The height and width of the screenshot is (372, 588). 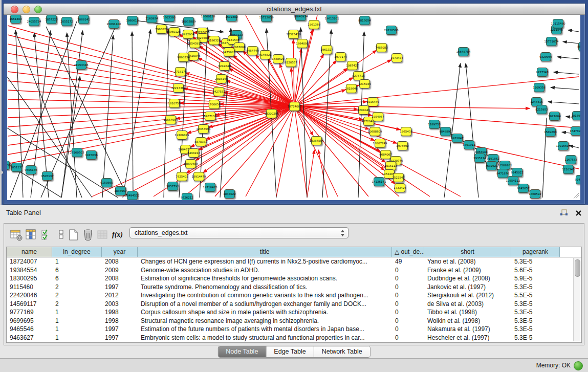 I want to click on graph-node: 9505136, so click(x=31, y=170).